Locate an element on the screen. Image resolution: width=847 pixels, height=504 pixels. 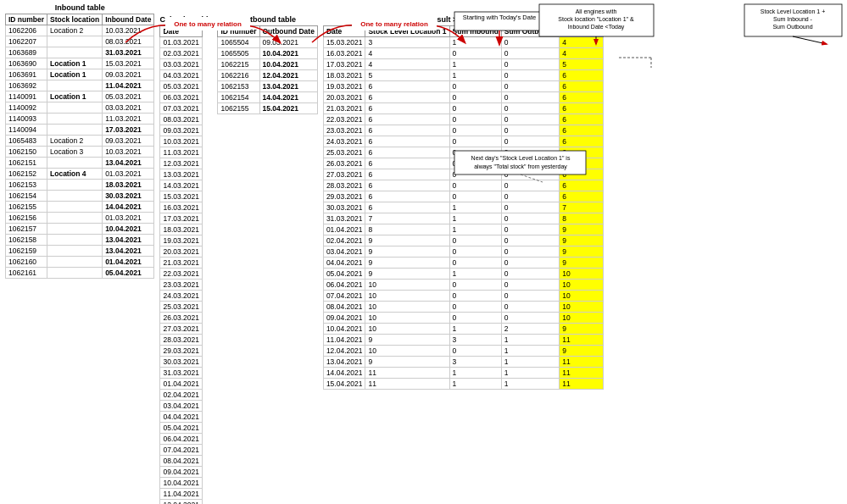
inbound-table: ID number Stock location Inbound Date 10… is located at coordinates (80, 146).